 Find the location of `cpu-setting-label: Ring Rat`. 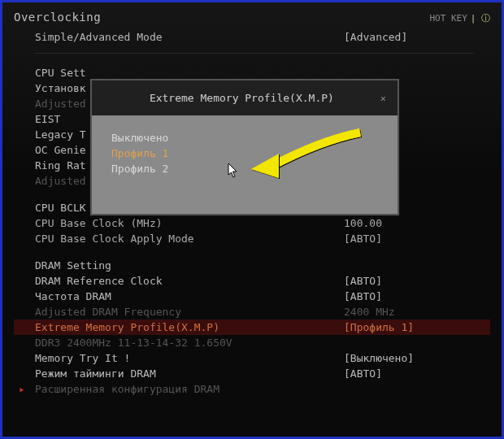

cpu-setting-label: Ring Rat is located at coordinates (60, 166).